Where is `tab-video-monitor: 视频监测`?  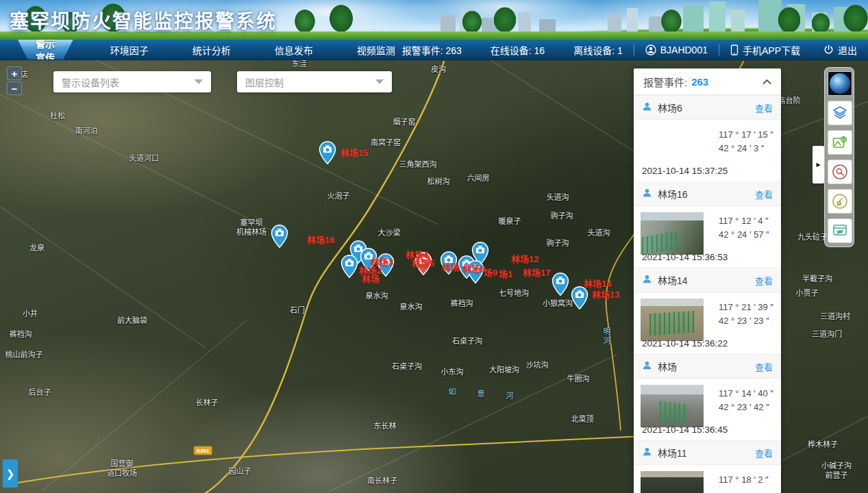 tab-video-monitor: 视频监测 is located at coordinates (376, 49).